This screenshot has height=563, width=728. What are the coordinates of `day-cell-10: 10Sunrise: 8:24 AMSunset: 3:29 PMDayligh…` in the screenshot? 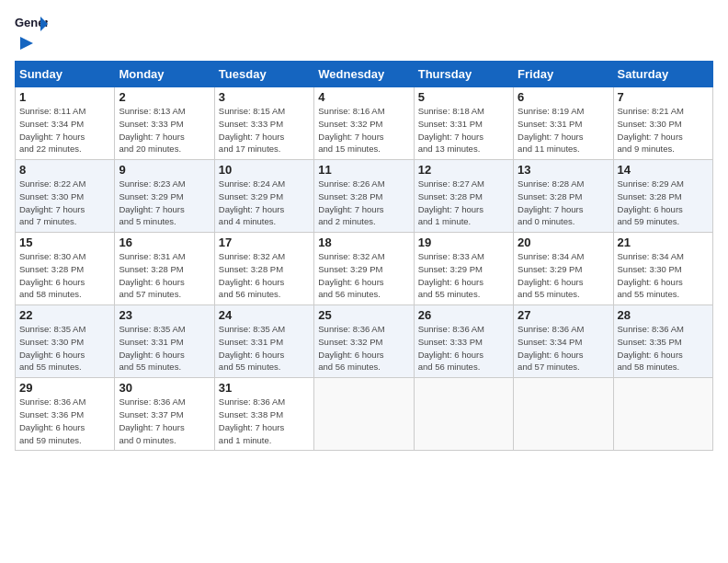 It's located at (264, 197).